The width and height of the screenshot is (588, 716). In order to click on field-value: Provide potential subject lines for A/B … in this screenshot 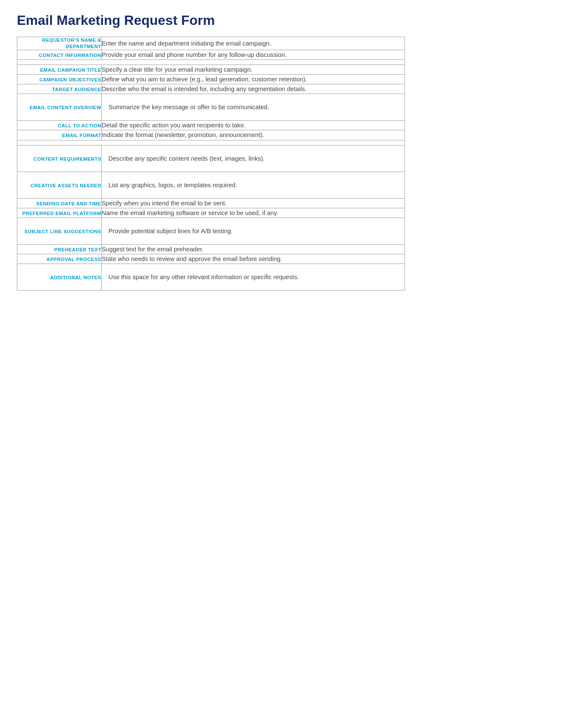, I will do `click(253, 231)`.